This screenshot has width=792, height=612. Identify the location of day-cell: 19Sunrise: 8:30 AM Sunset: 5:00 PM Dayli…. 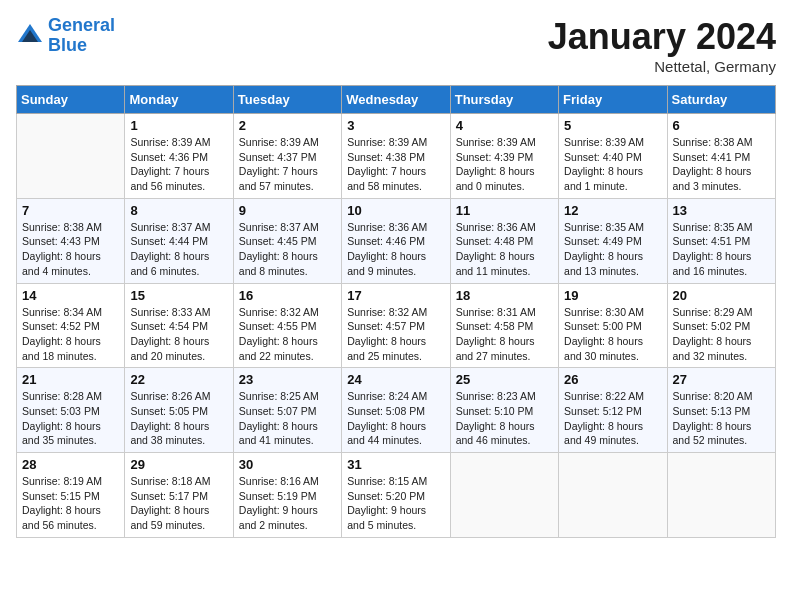
(613, 326).